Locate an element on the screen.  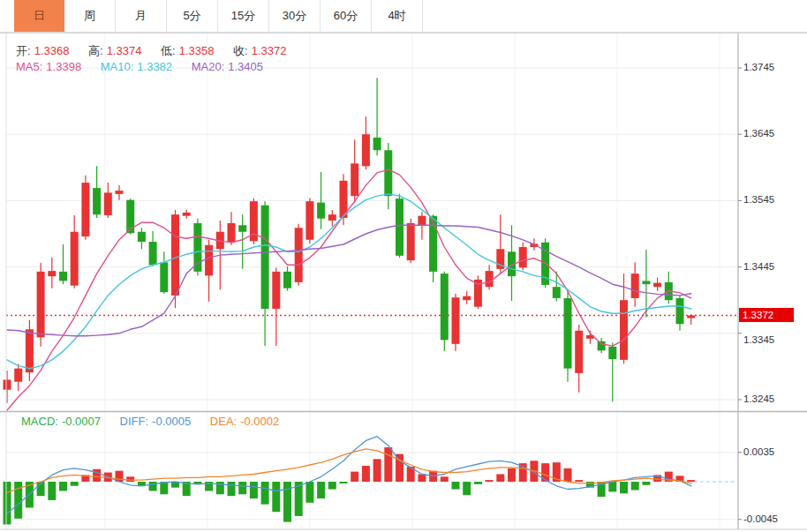
tab-period-6: 30分 is located at coordinates (295, 16).